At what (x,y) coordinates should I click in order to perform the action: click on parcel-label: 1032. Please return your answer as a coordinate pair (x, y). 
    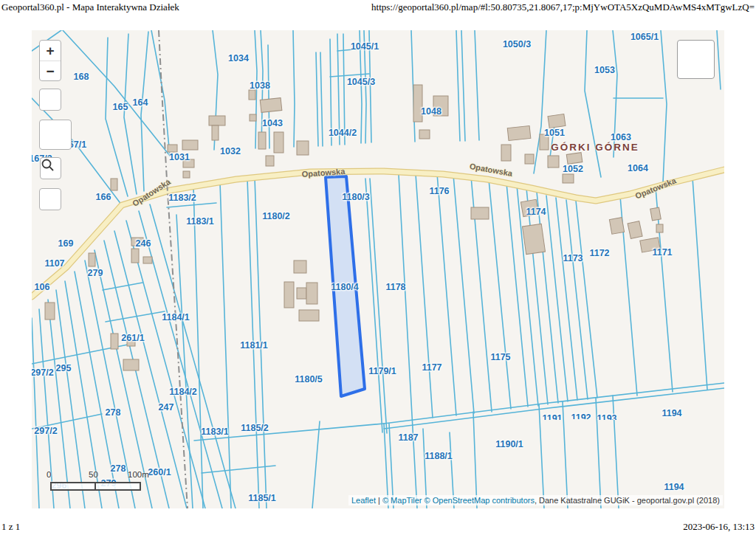
    Looking at the image, I should click on (230, 151).